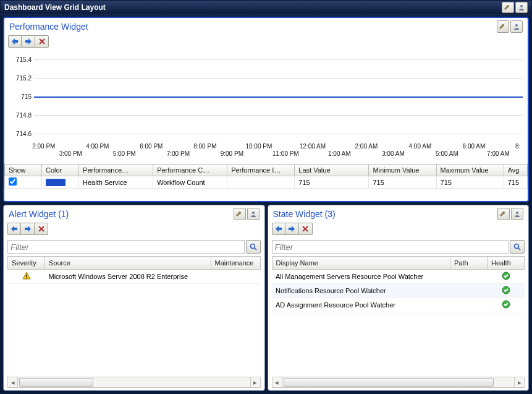 The image size is (532, 394). I want to click on x-tick: 2:00 PM, so click(43, 146).